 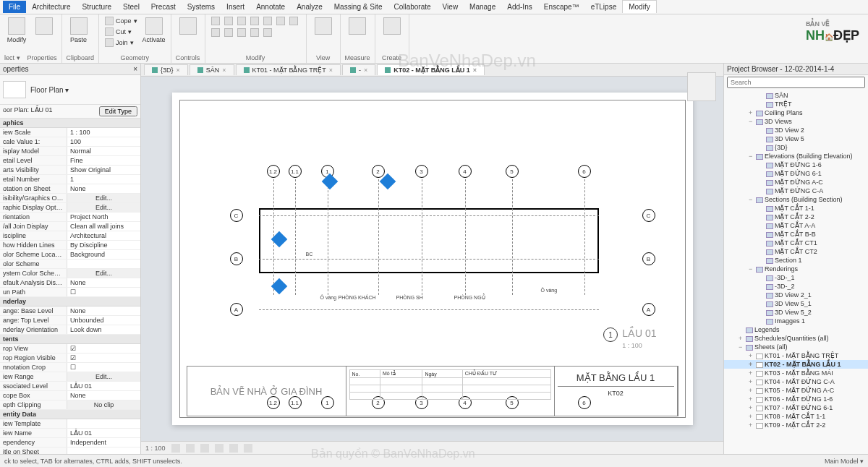 What do you see at coordinates (103, 405) in the screenshot?
I see `prop-value: No clip` at bounding box center [103, 405].